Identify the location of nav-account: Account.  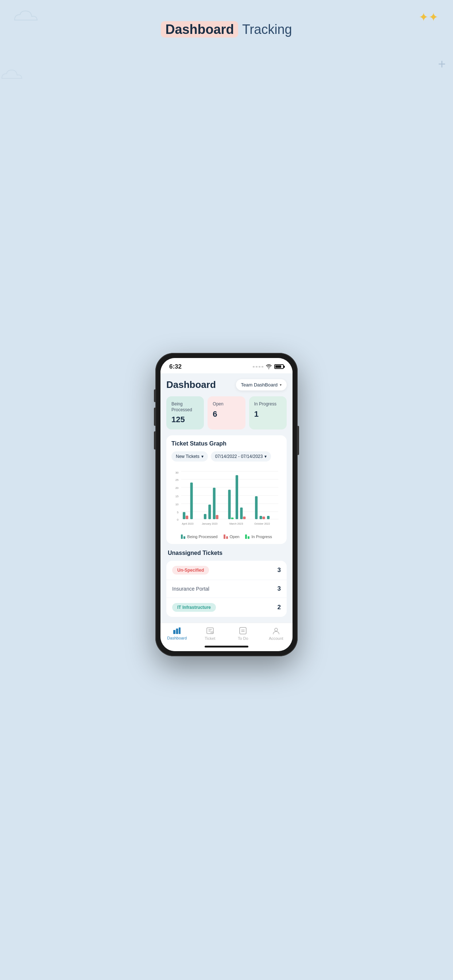
(276, 634).